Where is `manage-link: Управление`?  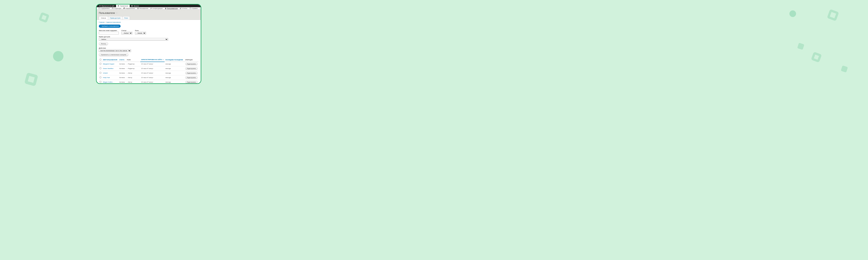
manage-link: Управление is located at coordinates (123, 6).